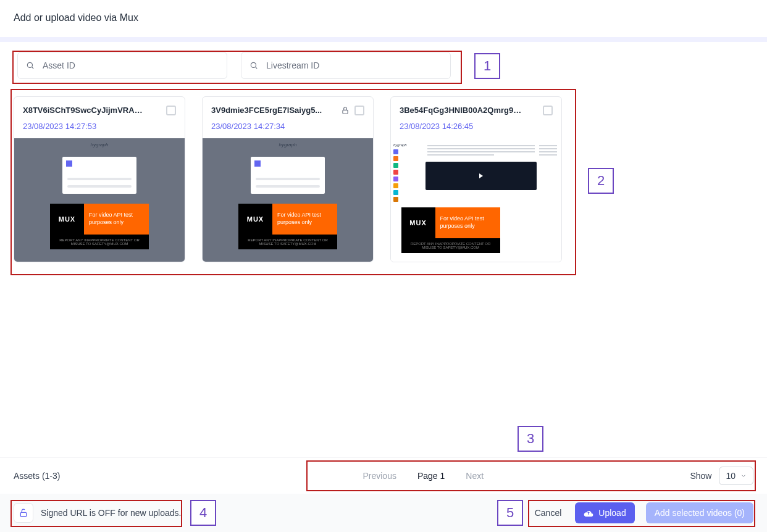 This screenshot has height=532, width=767. What do you see at coordinates (85, 110) in the screenshot?
I see `card-title: X8TV6iSChT9SwcCyJijmVRA41M...` at bounding box center [85, 110].